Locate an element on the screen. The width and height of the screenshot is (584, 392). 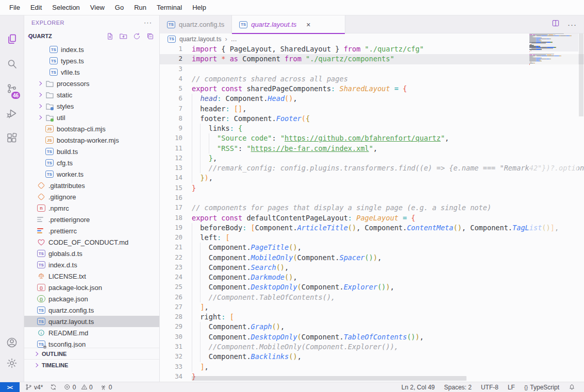
code-line-17: 17// components for pages that display a… is located at coordinates (372, 208).